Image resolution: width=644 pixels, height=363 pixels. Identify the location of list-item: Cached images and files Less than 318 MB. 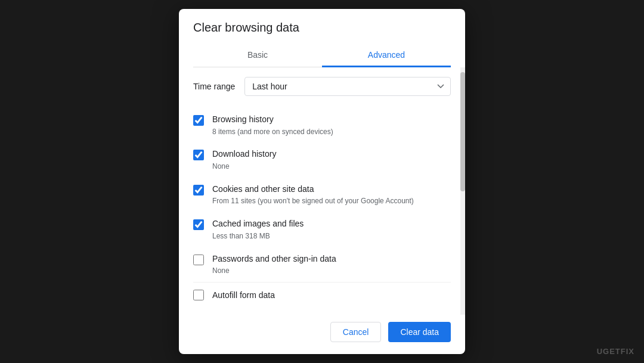
(322, 229).